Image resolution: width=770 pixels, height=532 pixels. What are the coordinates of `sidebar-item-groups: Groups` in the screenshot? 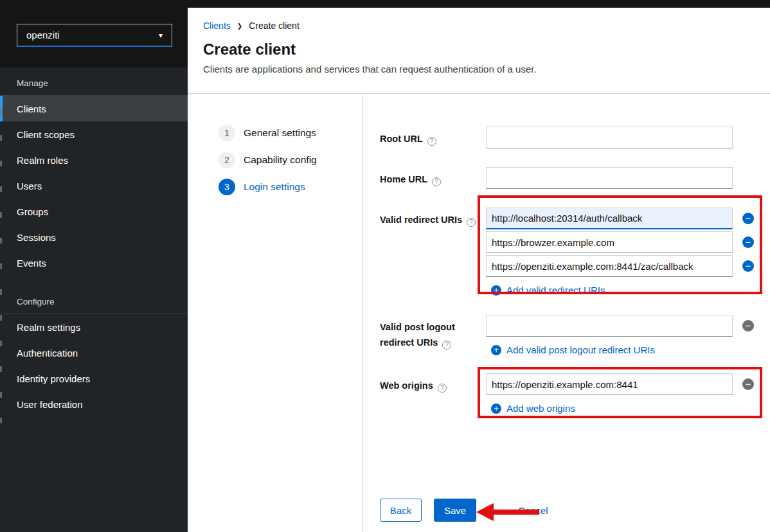 It's located at (94, 211).